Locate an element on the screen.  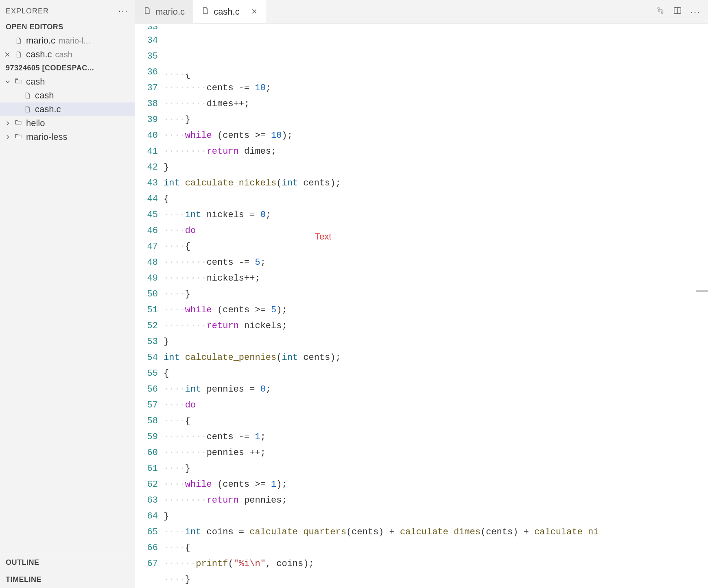
folder-row-hello: hello is located at coordinates (68, 123).